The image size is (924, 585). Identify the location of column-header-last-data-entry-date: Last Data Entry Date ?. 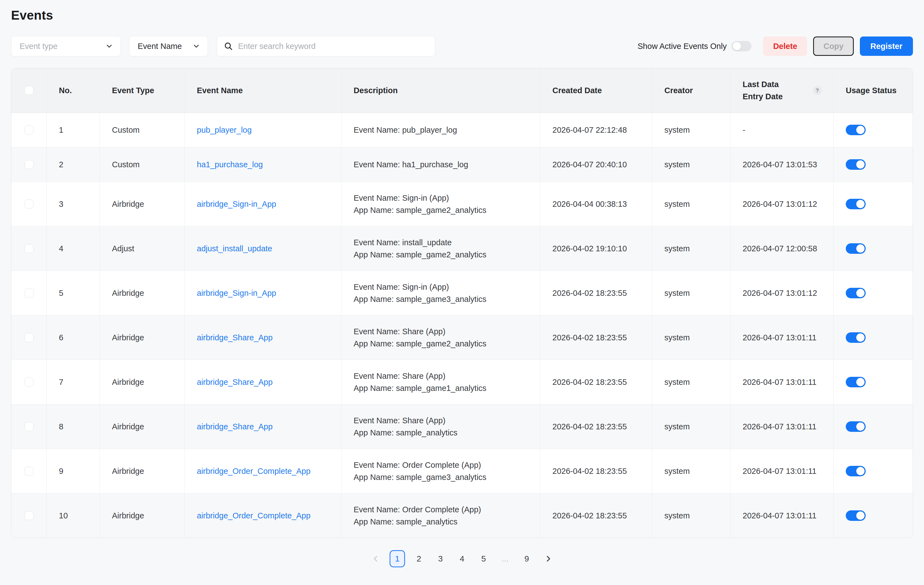
(782, 91).